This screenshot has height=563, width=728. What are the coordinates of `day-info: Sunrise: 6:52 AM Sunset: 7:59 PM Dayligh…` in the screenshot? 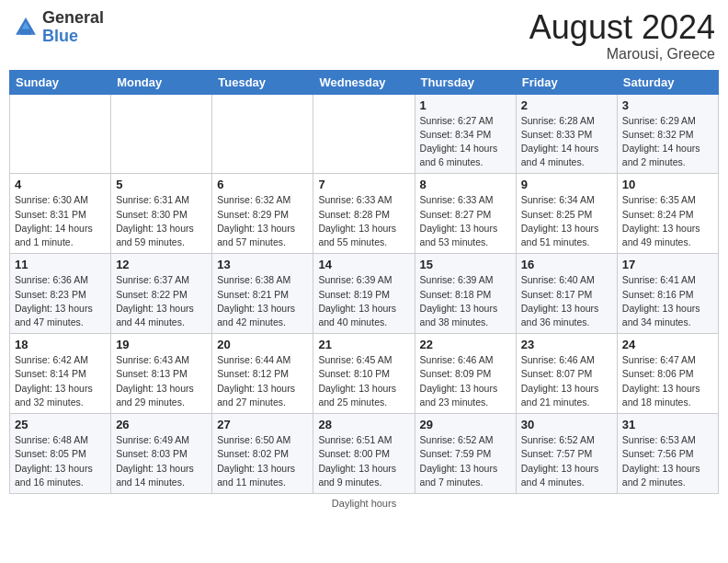 It's located at (465, 462).